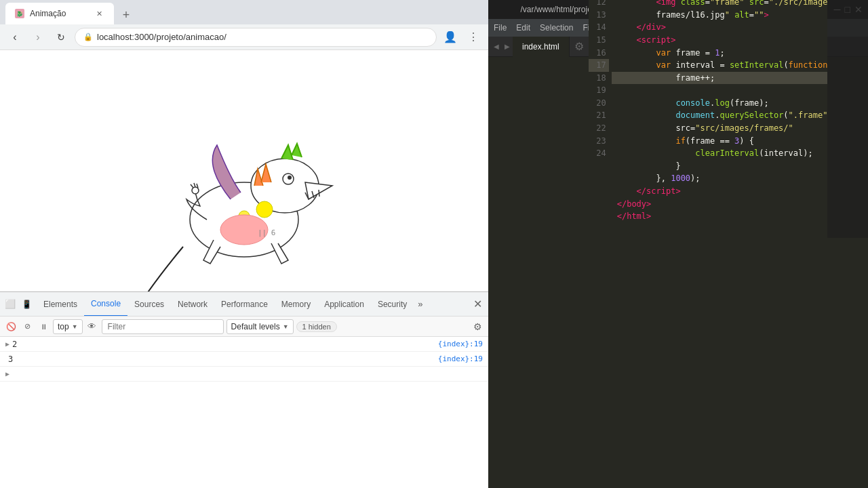  I want to click on editor-tab-arrows: ◀ ▶, so click(502, 47).